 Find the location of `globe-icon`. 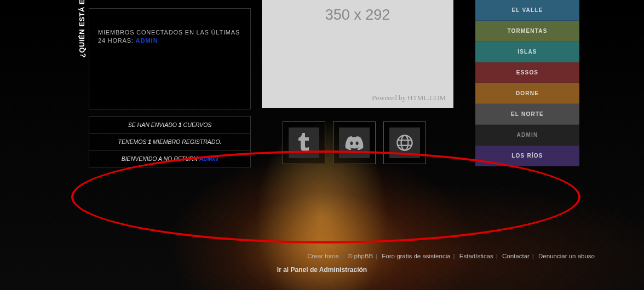

globe-icon is located at coordinates (405, 143).